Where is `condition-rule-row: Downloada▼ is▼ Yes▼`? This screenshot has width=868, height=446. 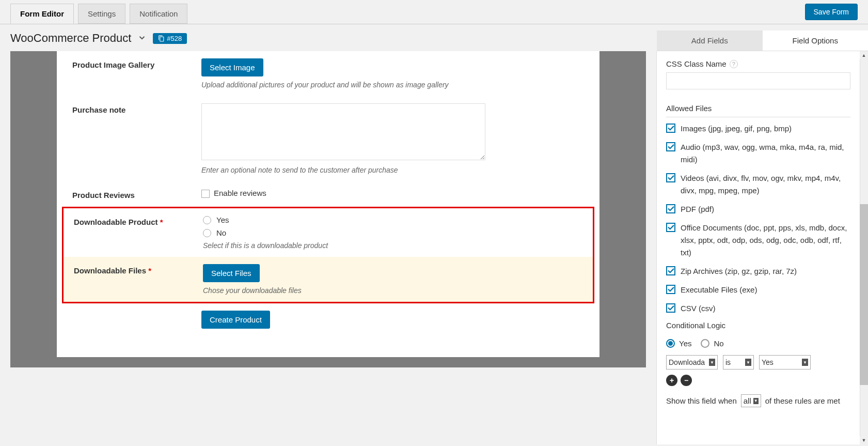 condition-rule-row: Downloada▼ is▼ Yes▼ is located at coordinates (758, 362).